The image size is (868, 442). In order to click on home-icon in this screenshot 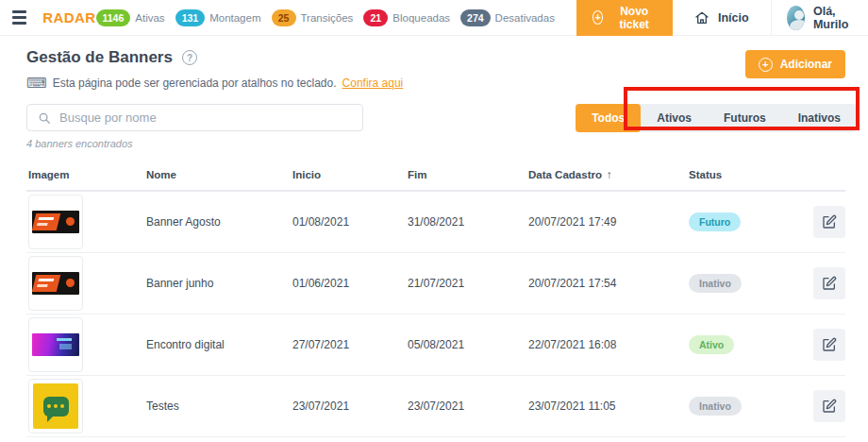, I will do `click(702, 18)`.